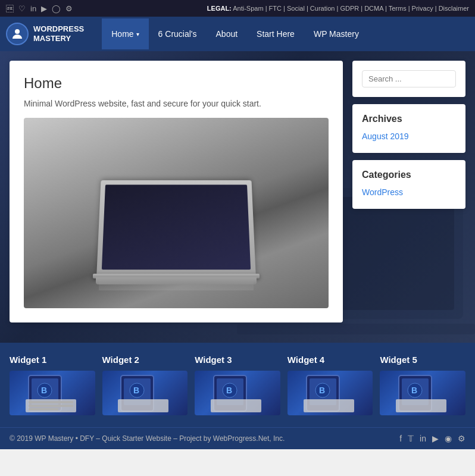  I want to click on bottom-footer: © 2019 WP Mastery • DFY – Quick Starter …, so click(238, 438).